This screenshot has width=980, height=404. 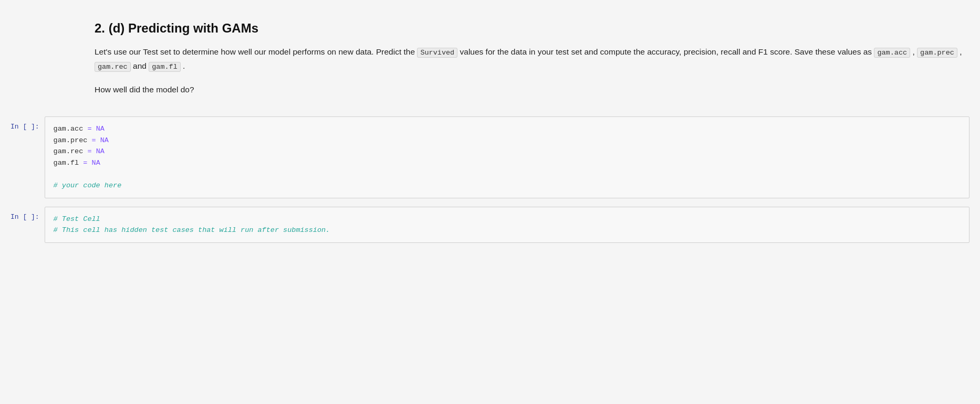 What do you see at coordinates (22, 124) in the screenshot?
I see `cell-label-1: In [ ]:` at bounding box center [22, 124].